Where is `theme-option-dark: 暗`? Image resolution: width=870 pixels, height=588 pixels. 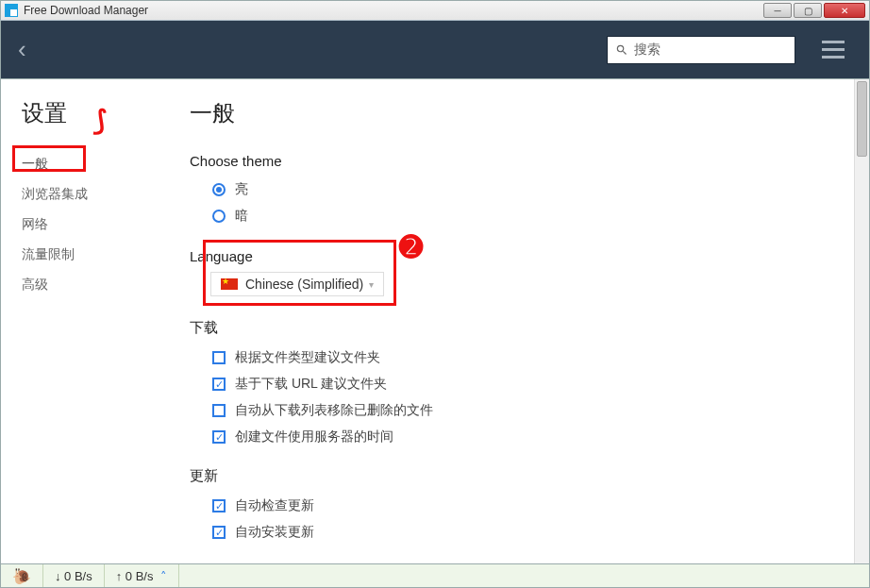 theme-option-dark: 暗 is located at coordinates (515, 216).